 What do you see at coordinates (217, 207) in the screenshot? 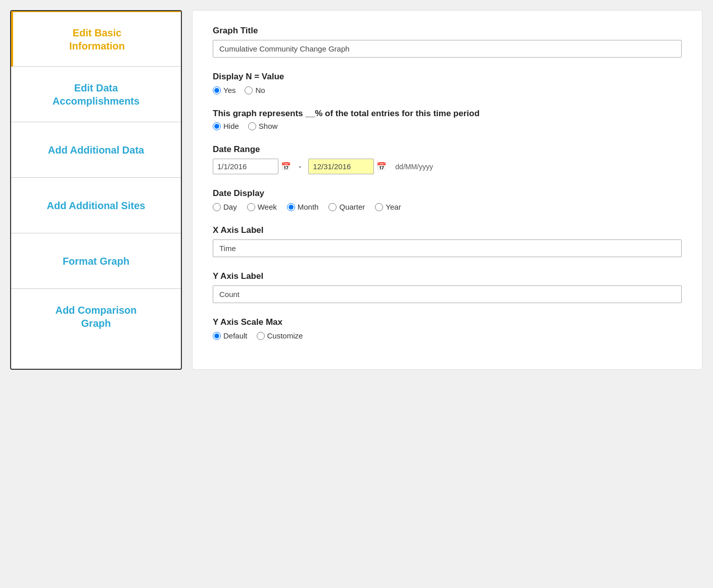
I see `date-display-day-radio` at bounding box center [217, 207].